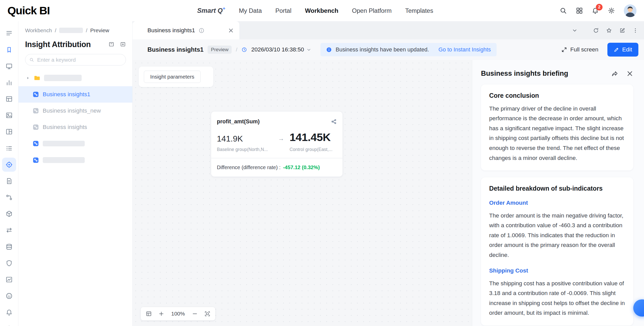 The width and height of the screenshot is (644, 326). What do you see at coordinates (557, 203) in the screenshot?
I see `order-amount-link: Order Amount` at bounding box center [557, 203].